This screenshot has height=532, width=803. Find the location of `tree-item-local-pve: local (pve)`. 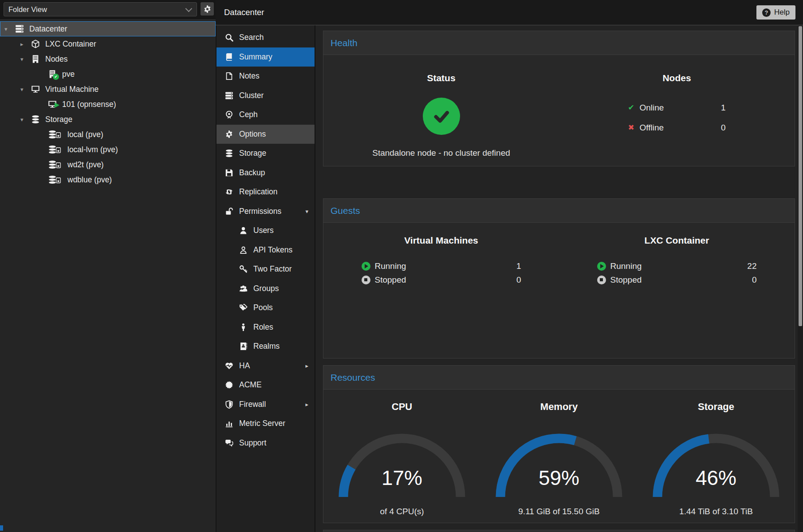

tree-item-local-pve: local (pve) is located at coordinates (108, 134).